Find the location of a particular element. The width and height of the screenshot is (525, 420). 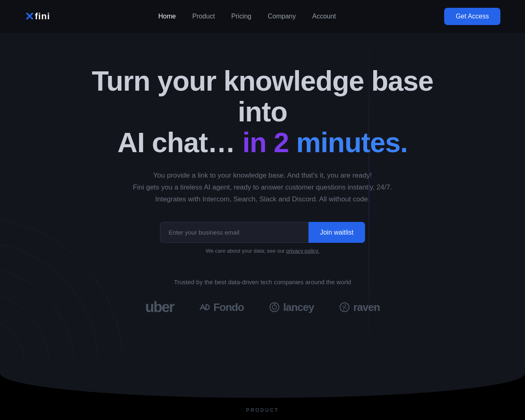

join-waitlist-button: Join waitlist is located at coordinates (337, 232).